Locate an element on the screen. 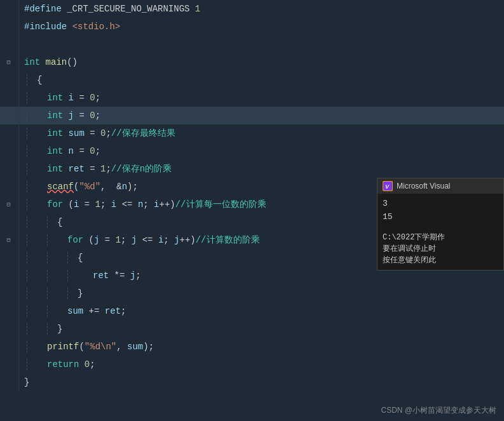 The height and width of the screenshot is (421, 504). fold-btn-12: ⊟ is located at coordinates (9, 204).